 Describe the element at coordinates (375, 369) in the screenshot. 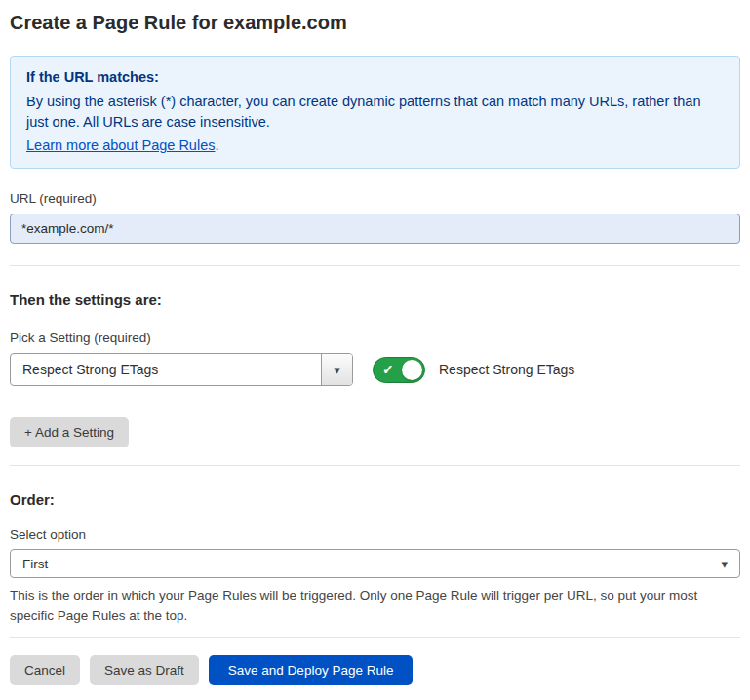

I see `setting-row: Respect Strong ETags ▾ ✓ Respect Strong …` at that location.